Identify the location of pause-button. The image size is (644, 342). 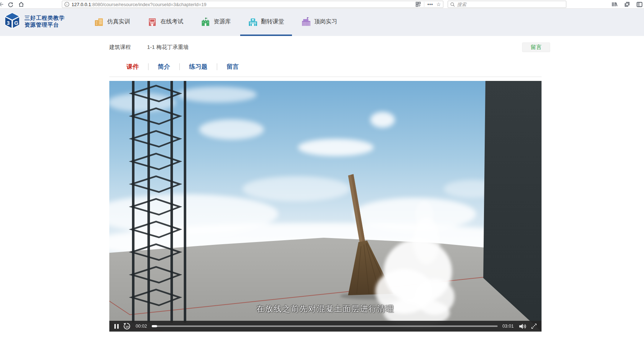
(117, 327).